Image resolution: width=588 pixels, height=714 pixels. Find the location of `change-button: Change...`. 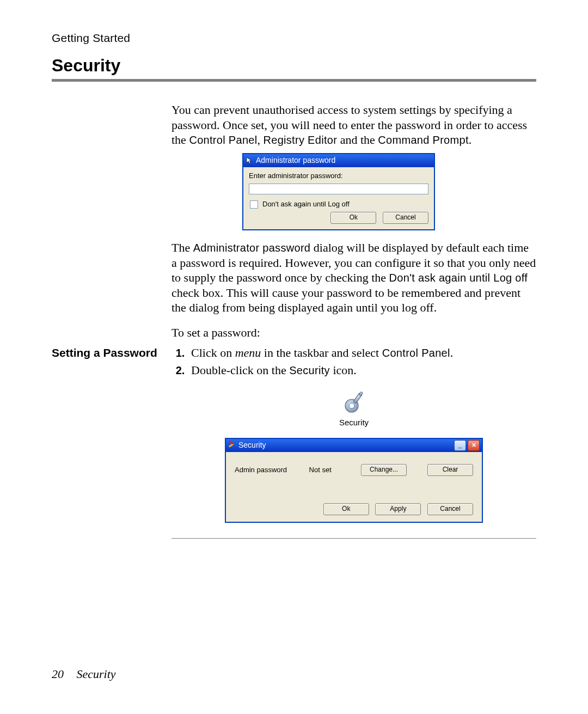

change-button: Change... is located at coordinates (384, 470).